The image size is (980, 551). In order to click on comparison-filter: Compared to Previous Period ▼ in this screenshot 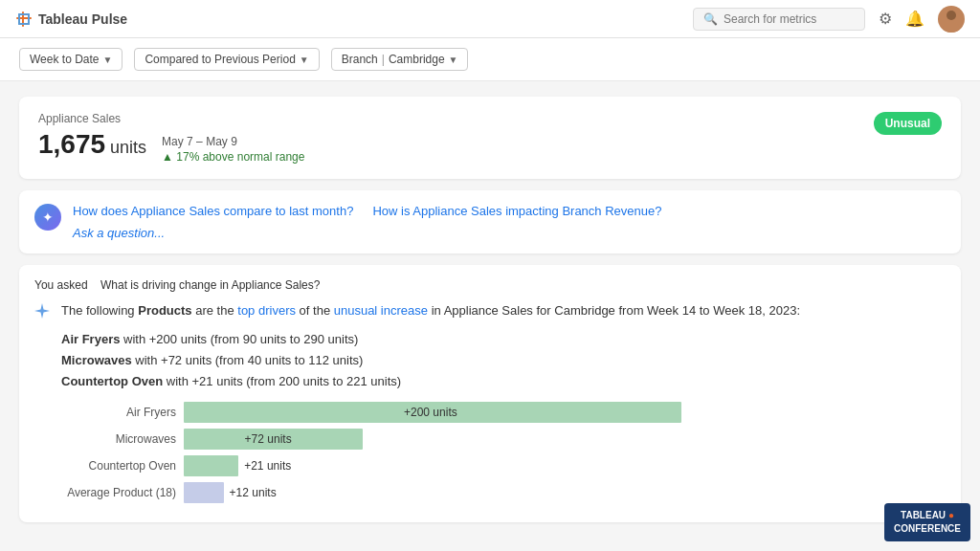, I will do `click(226, 59)`.